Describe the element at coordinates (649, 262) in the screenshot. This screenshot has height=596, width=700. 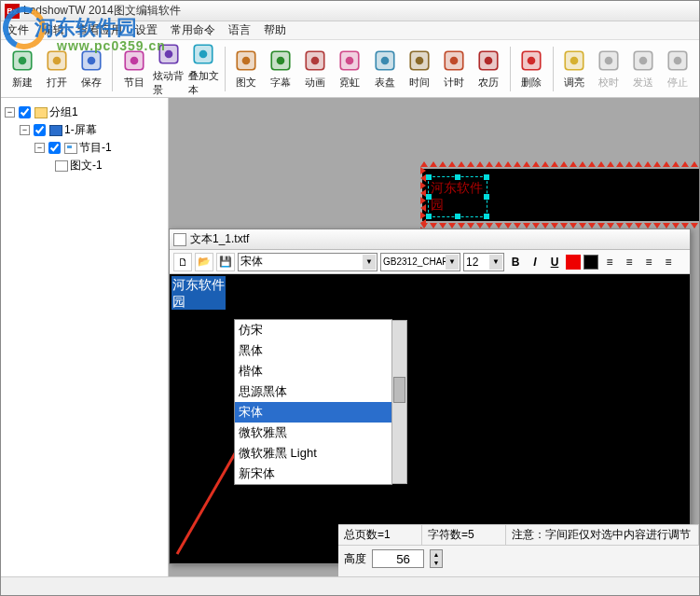
I see `align-right-button: ≡` at that location.